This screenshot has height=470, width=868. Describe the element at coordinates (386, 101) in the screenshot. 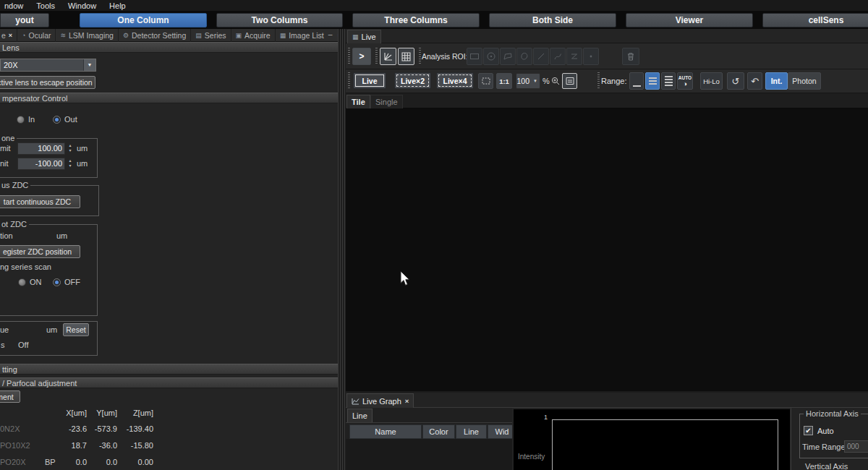

I see `tab-single: Single` at that location.